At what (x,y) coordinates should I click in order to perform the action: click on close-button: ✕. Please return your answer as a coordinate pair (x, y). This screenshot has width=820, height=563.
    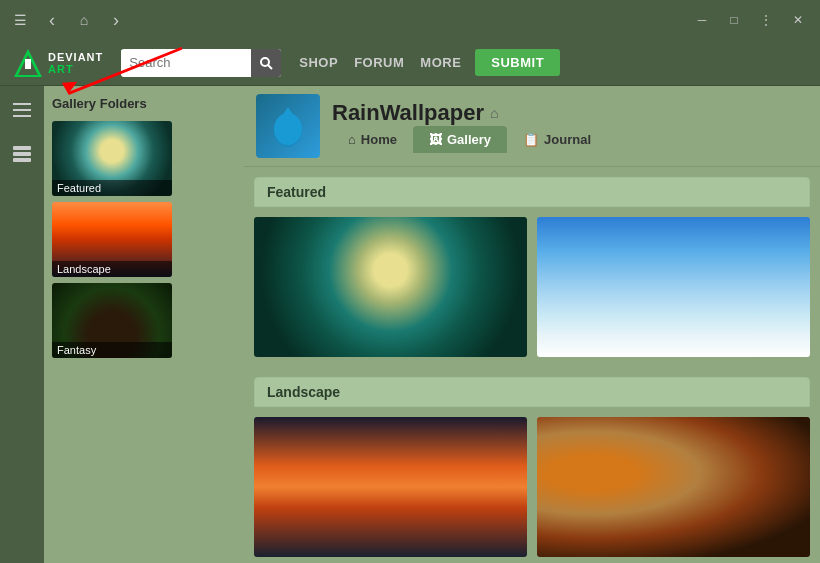
    Looking at the image, I should click on (798, 20).